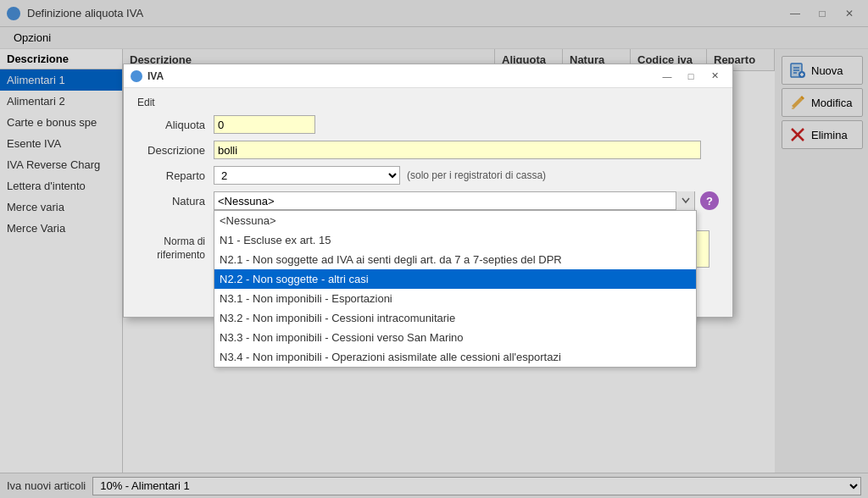 Image resolution: width=868 pixels, height=498 pixels. What do you see at coordinates (428, 150) in the screenshot?
I see `descrizione-row: Descrizione` at bounding box center [428, 150].